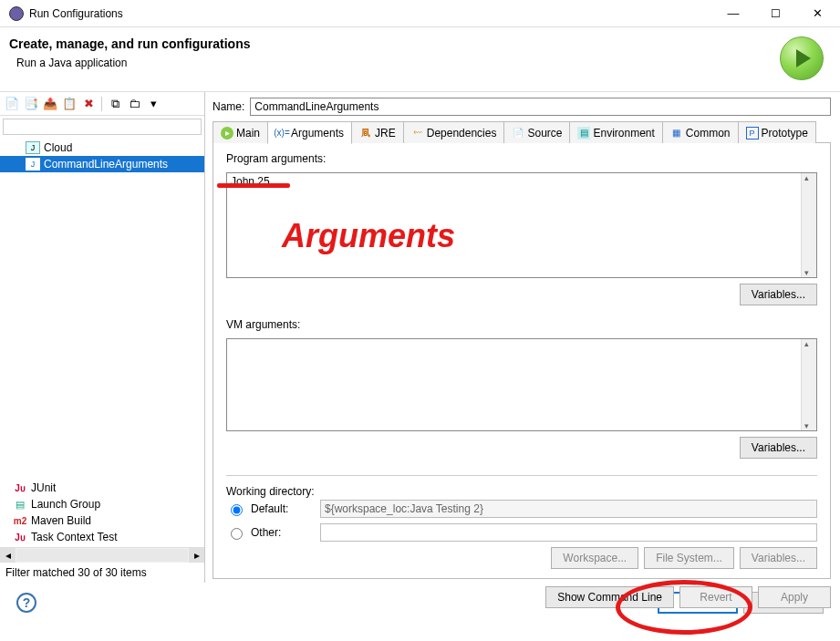 Image resolution: width=840 pixels, height=641 pixels. What do you see at coordinates (20, 504) in the screenshot?
I see `launch-group-icon: ▤` at bounding box center [20, 504].